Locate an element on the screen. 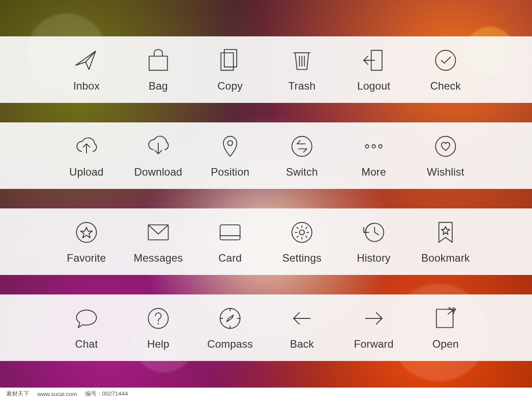 This screenshot has width=532, height=400. favorite-label: Favorite is located at coordinates (86, 258).